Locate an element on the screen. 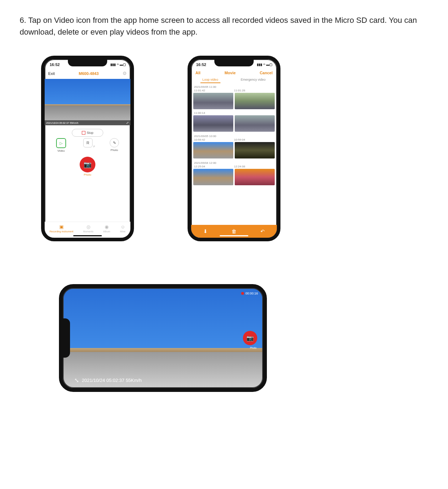 Image resolution: width=448 pixels, height=489 pixels. exit-button: Exit is located at coordinates (51, 74).